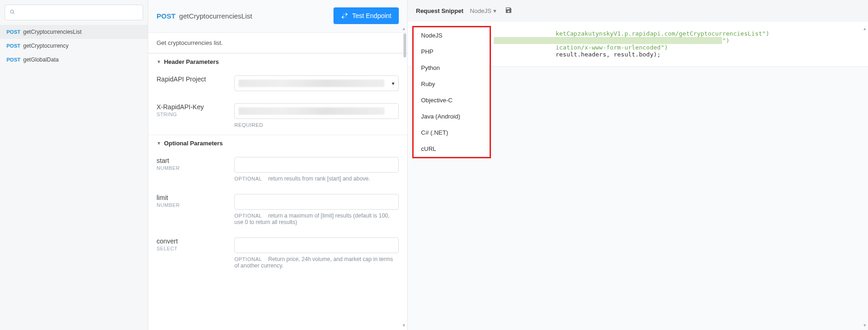 The height and width of the screenshot is (330, 868). Describe the element at coordinates (216, 16) in the screenshot. I see `title-name: getCryptocurrenciesList` at that location.